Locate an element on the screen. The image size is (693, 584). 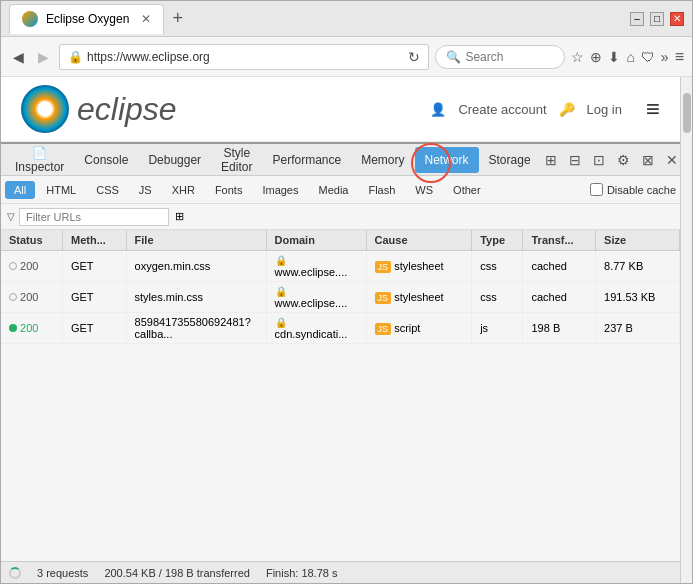
url-text: https://www.eclipse.org is located at coordinates (148, 57).